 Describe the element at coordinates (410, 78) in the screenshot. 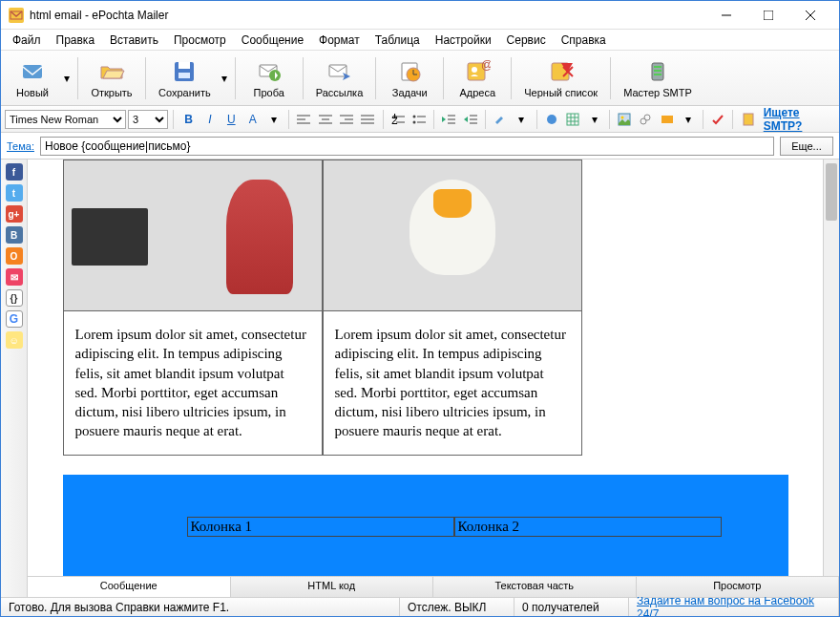

I see `tasks-button: Задачи` at that location.